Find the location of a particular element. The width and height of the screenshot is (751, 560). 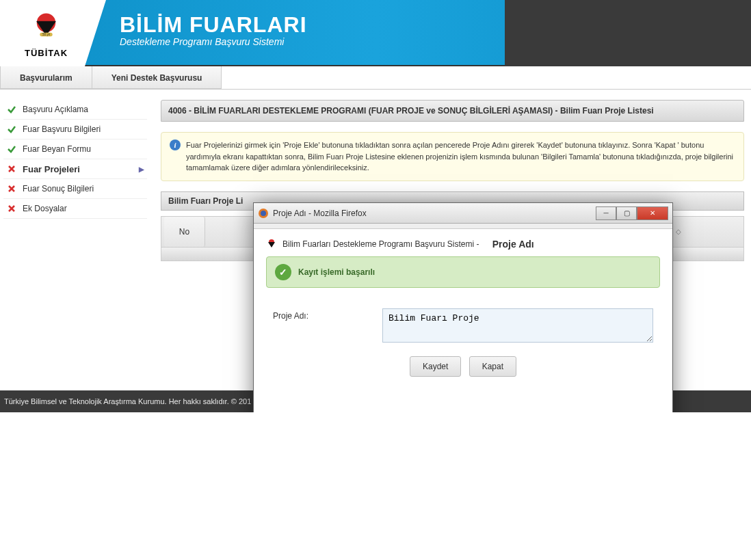

logo-icon: 50.yıl is located at coordinates (47, 27).